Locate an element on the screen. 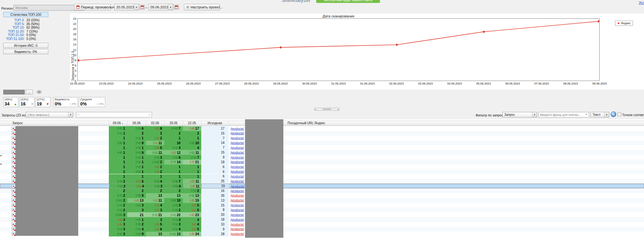 Image resolution: width=644 pixels, height=250 pixels. stat-link: ТОП 10: is located at coordinates (14, 28).